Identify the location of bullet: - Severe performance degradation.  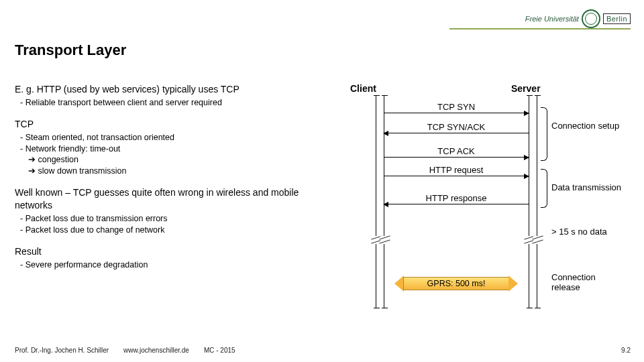
(178, 265).